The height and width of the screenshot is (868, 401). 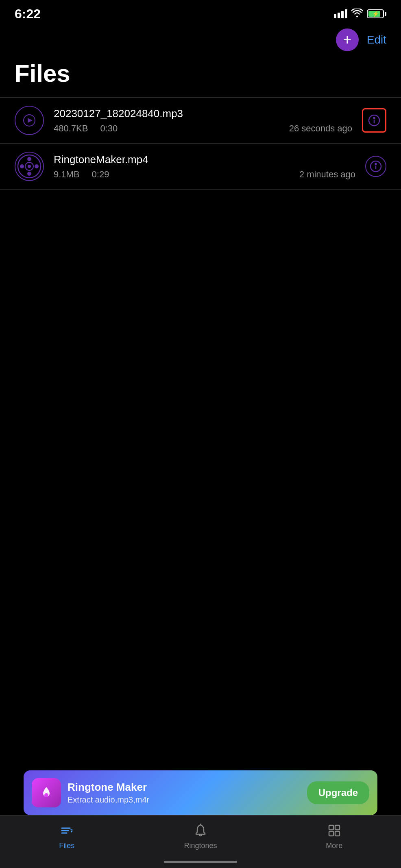 I want to click on add-button: +, so click(x=347, y=40).